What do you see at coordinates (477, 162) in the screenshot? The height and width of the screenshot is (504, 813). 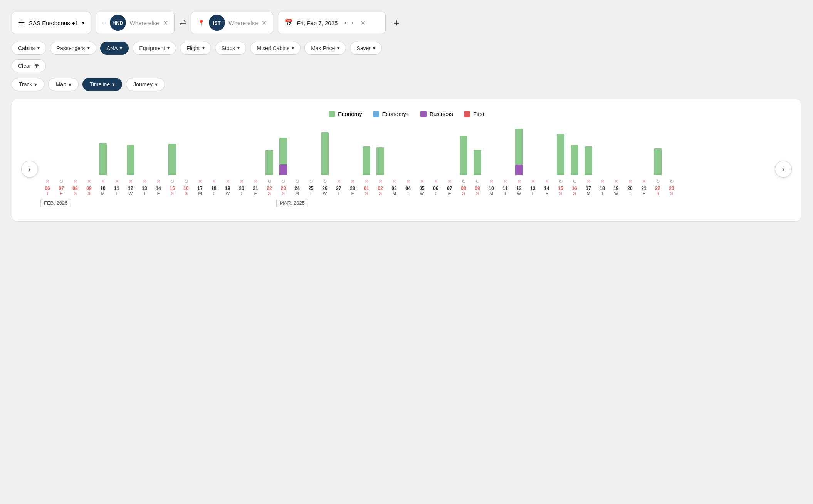 I see `bar-col: ↻ 09 S` at bounding box center [477, 162].